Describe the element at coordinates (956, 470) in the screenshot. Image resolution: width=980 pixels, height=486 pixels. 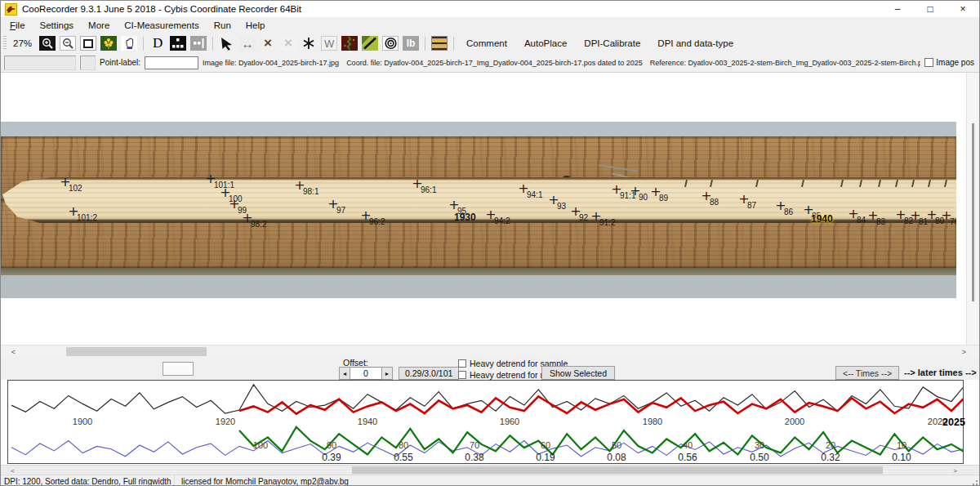
I see `graph-scroll-right-arrow-icon: >` at that location.